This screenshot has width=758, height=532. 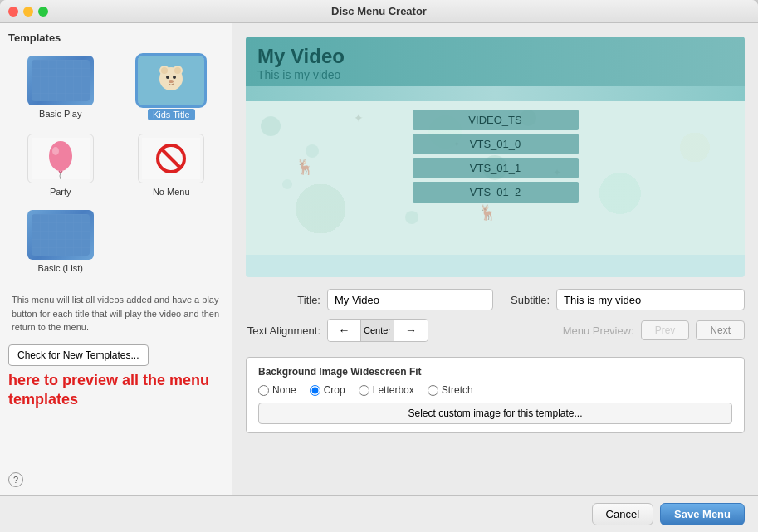 What do you see at coordinates (495, 395) in the screenshot?
I see `bg-section: Background Image Widescreen Fit None Cro…` at bounding box center [495, 395].